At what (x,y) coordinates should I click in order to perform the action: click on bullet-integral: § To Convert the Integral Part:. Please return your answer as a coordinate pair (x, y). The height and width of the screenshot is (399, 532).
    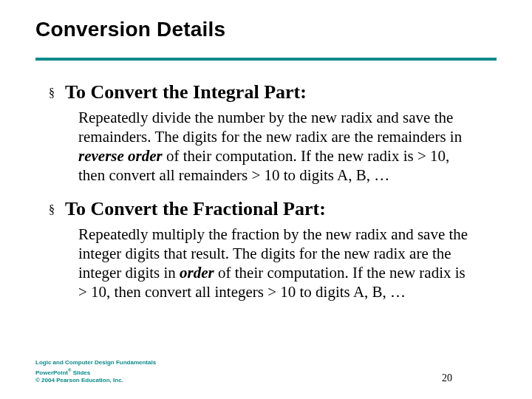
    Looking at the image, I should click on (270, 92).